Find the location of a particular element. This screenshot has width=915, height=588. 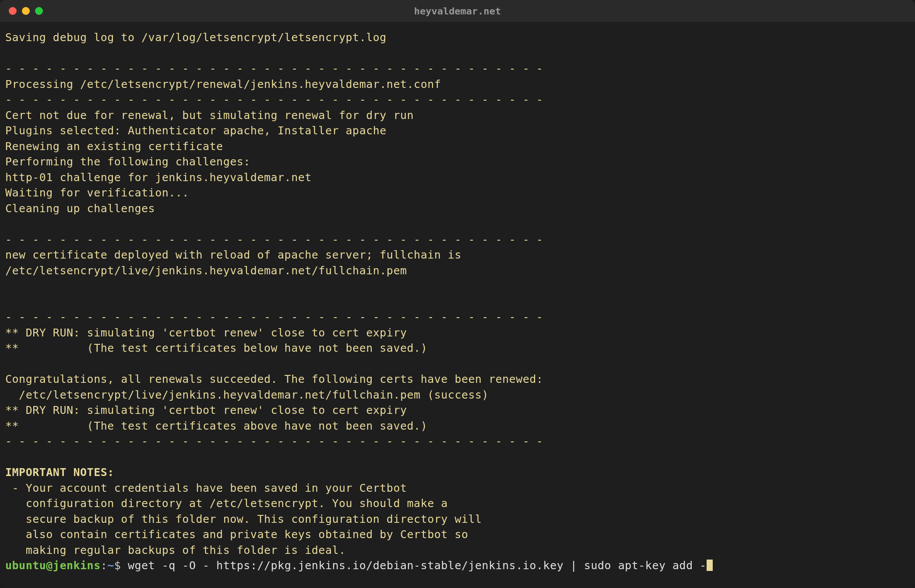

terminal-line: Cert not due for renewal, but simulating… is located at coordinates (209, 116).